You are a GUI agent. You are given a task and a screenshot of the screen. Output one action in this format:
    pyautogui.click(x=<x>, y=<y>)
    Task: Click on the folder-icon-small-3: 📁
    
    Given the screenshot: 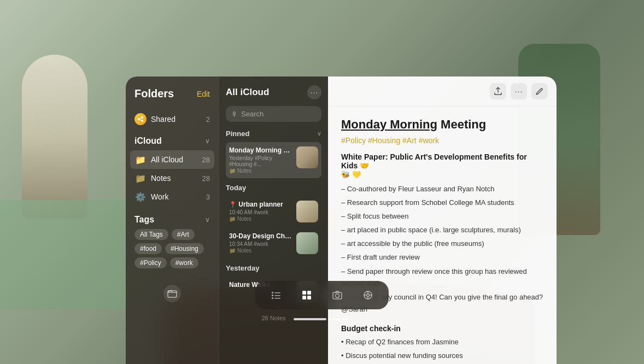 What is the action you would take?
    pyautogui.click(x=232, y=250)
    